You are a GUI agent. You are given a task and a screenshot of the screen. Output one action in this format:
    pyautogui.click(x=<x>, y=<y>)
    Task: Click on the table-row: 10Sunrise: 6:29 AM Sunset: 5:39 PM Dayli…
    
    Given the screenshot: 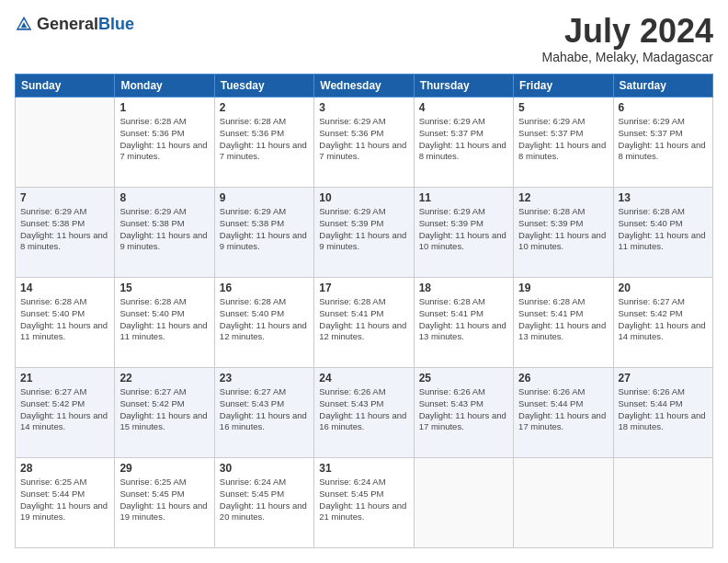 What is the action you would take?
    pyautogui.click(x=364, y=233)
    